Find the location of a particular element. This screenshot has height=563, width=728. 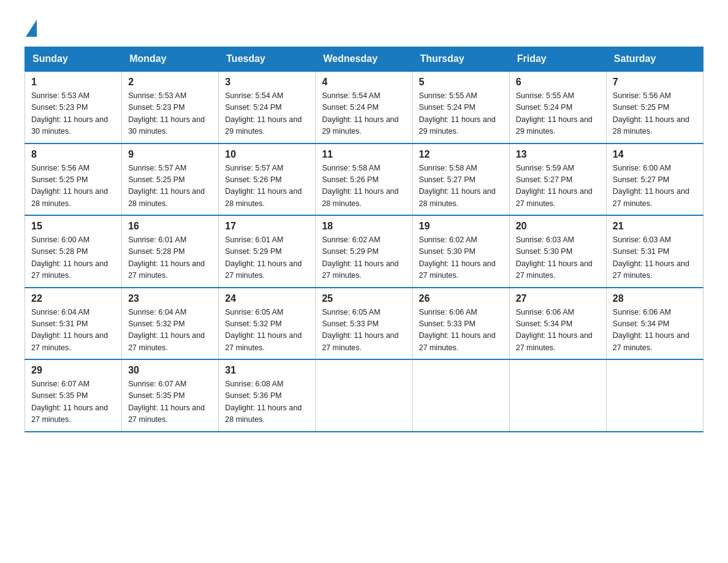

logo is located at coordinates (31, 26).